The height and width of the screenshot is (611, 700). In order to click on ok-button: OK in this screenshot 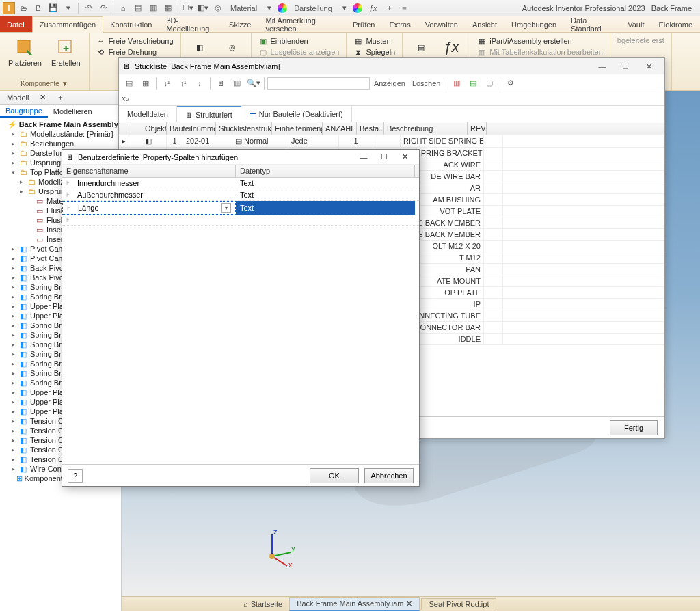, I will do `click(334, 476)`.